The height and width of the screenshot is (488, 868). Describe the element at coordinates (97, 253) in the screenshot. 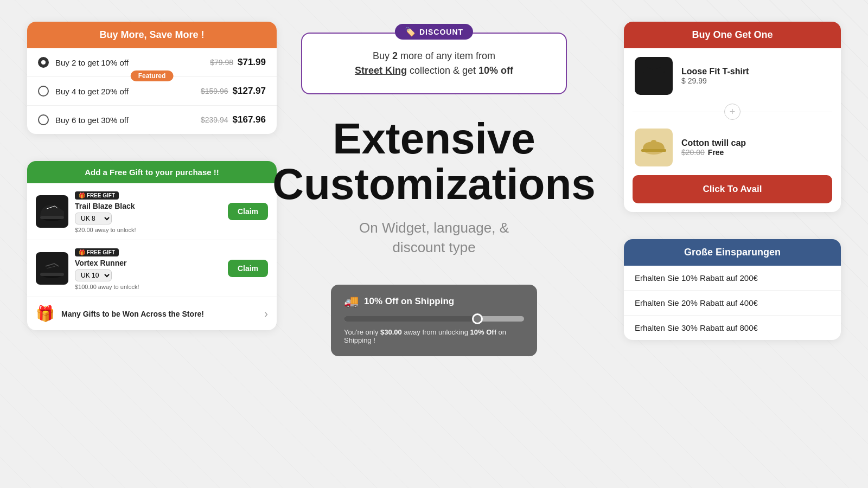

I see `free-gift-tag-2: FREE GIFT` at that location.